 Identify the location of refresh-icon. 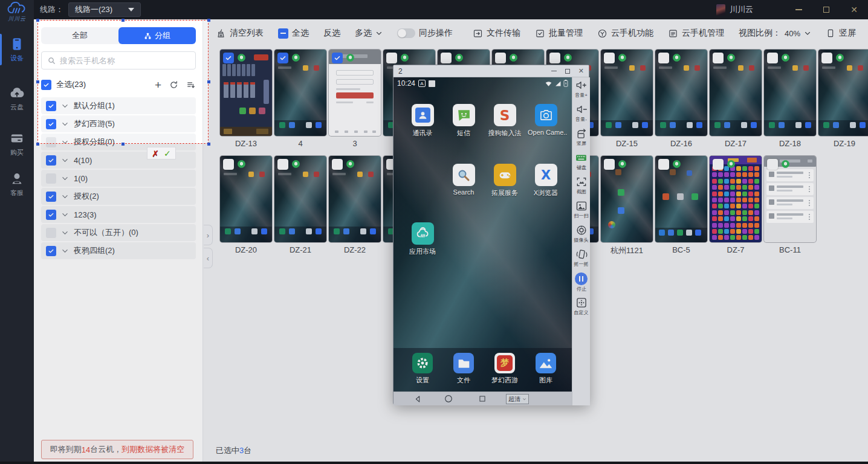
(174, 85).